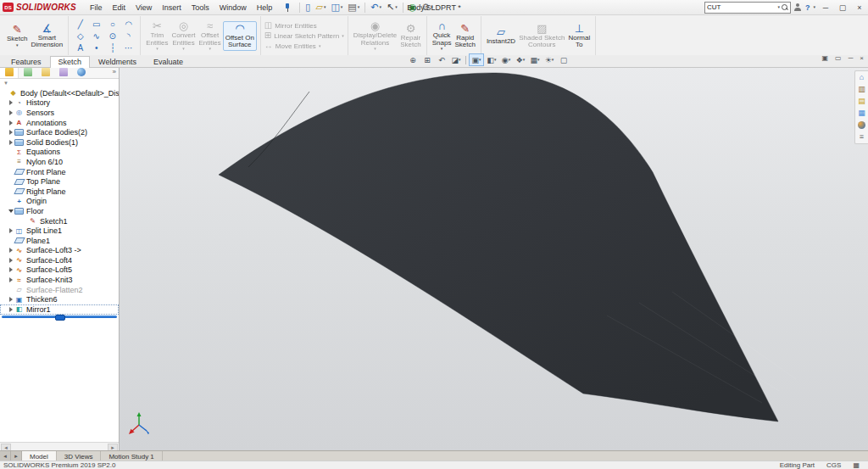 The width and height of the screenshot is (868, 469). I want to click on tree-item-solid-bodies: Solid Bodies(1), so click(59, 142).